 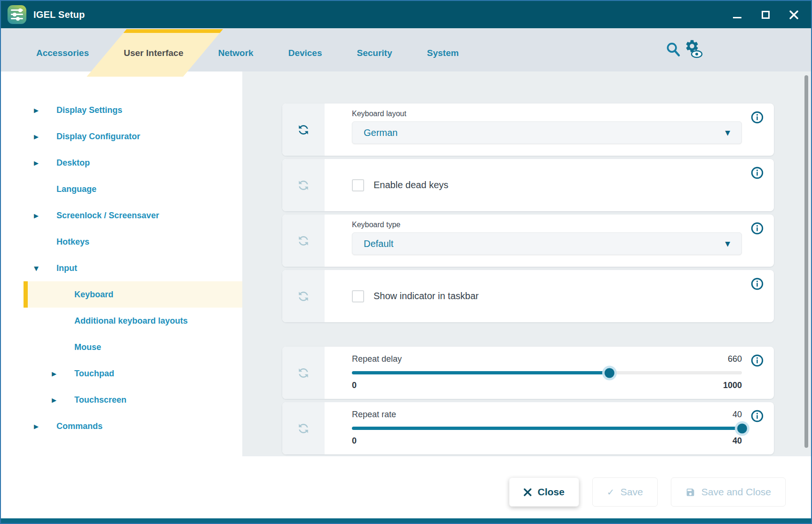 I want to click on sidebar-item-display-configurator: ▶ Display Configurator, so click(x=121, y=136).